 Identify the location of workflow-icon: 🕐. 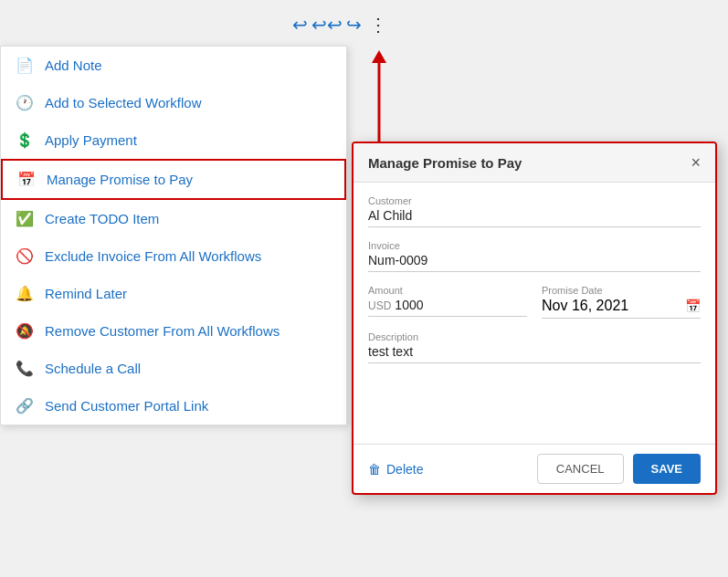
(25, 102).